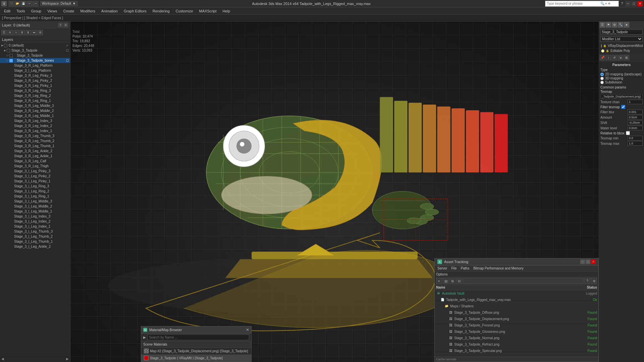 Image resolution: width=644 pixels, height=362 pixels. What do you see at coordinates (635, 112) in the screenshot?
I see `filter-blur-input` at bounding box center [635, 112].